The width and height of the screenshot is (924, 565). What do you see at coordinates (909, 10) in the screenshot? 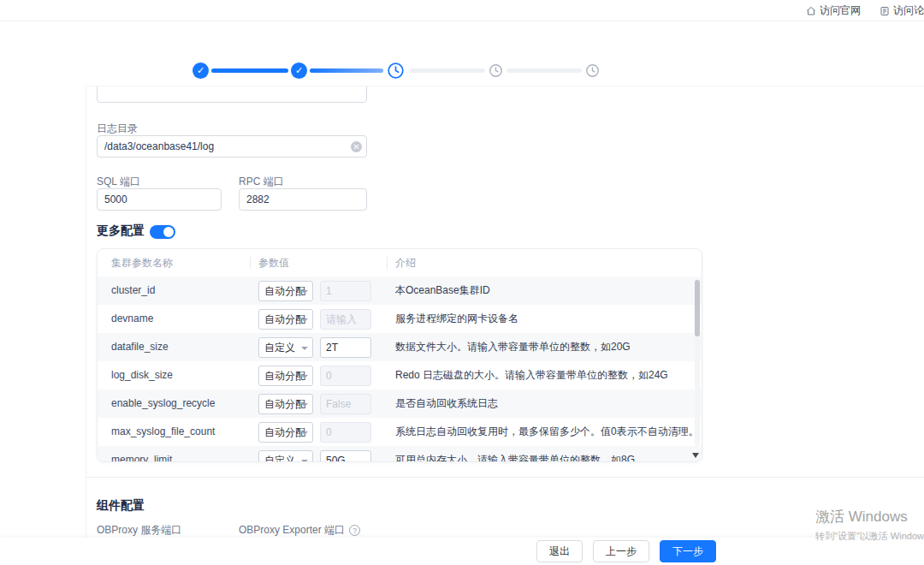
I see `visit-forum-label: 访问论坛` at bounding box center [909, 10].